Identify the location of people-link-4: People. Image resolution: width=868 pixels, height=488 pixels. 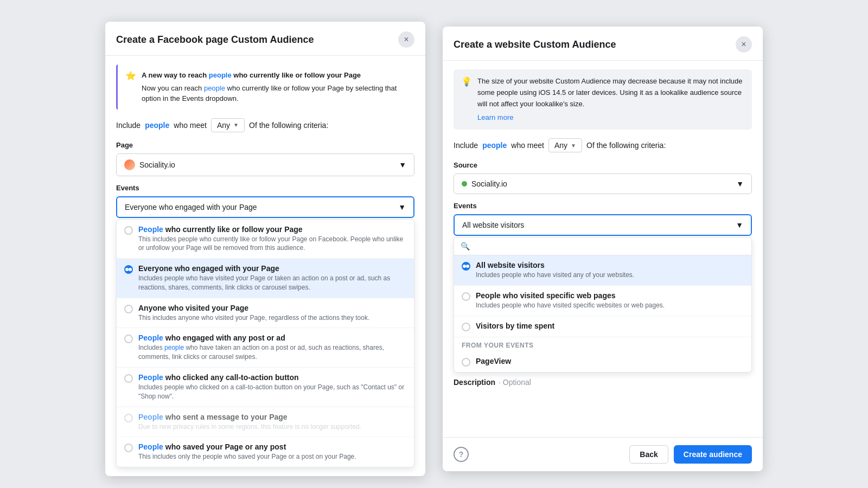
(151, 338).